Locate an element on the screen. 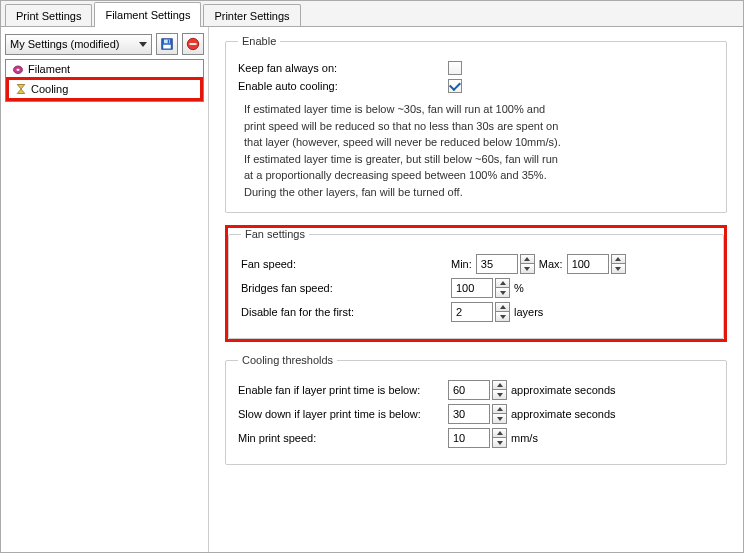 Image resolution: width=744 pixels, height=553 pixels. thresholds-legend: Cooling thresholds is located at coordinates (288, 360).